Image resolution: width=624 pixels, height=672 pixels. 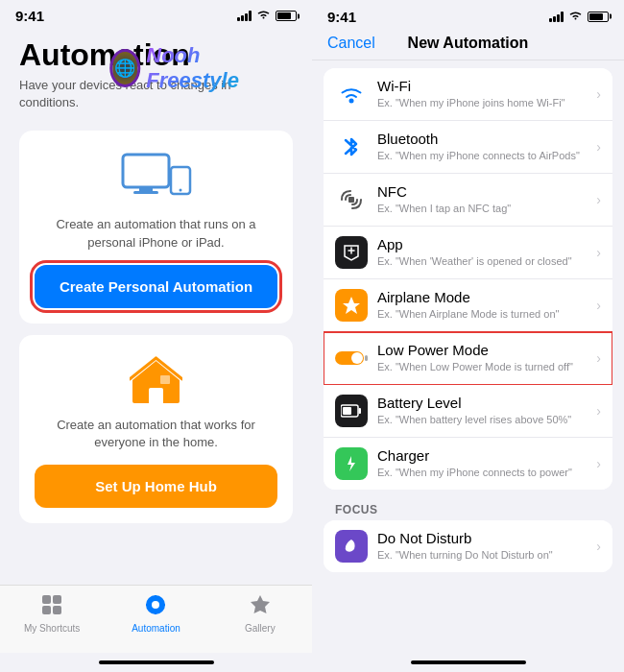 I want to click on battery-item-icon, so click(x=351, y=411).